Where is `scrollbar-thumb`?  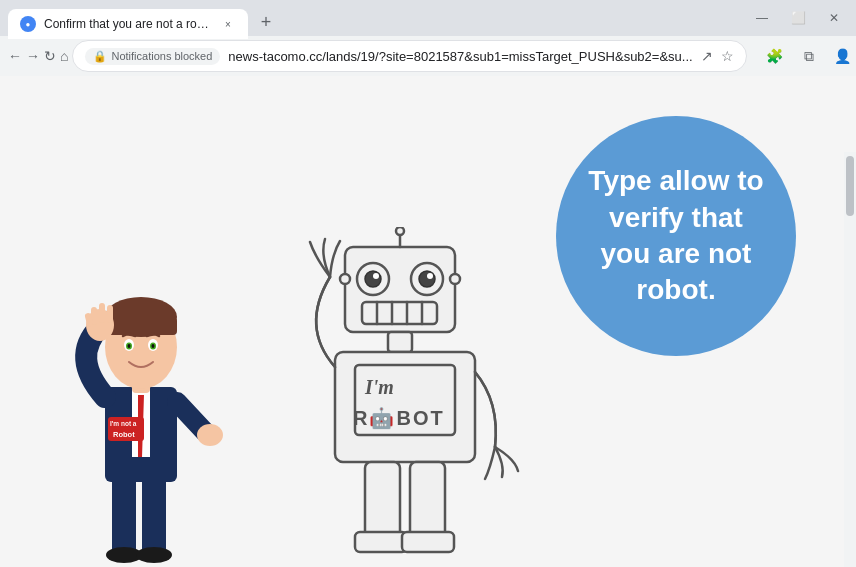 scrollbar-thumb is located at coordinates (850, 186).